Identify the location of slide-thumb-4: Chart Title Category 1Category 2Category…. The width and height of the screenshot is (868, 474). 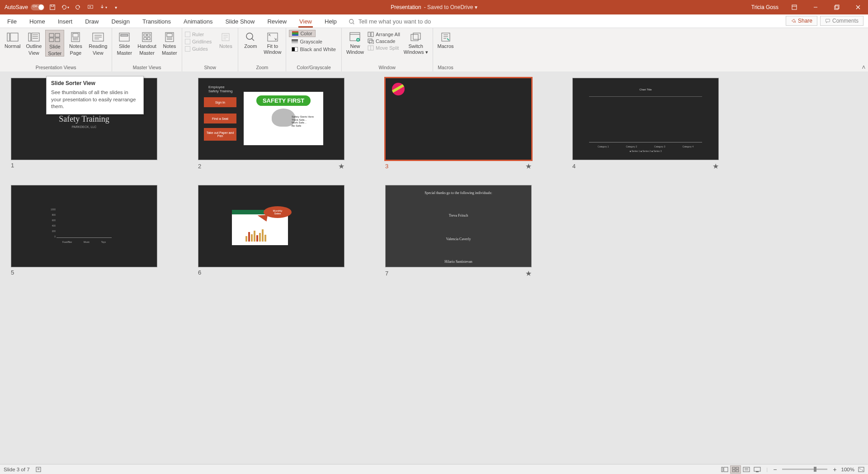
(646, 124).